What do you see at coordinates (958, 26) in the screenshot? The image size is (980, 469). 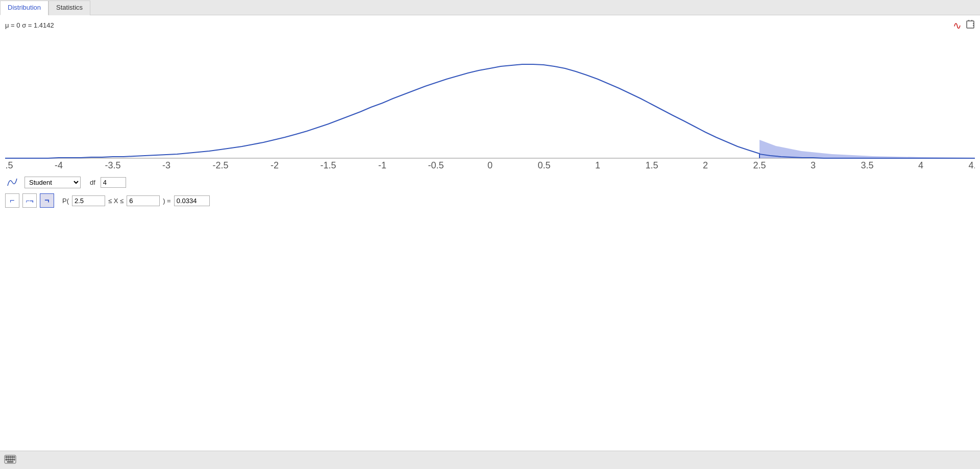 I see `wave-icon: ∿` at bounding box center [958, 26].